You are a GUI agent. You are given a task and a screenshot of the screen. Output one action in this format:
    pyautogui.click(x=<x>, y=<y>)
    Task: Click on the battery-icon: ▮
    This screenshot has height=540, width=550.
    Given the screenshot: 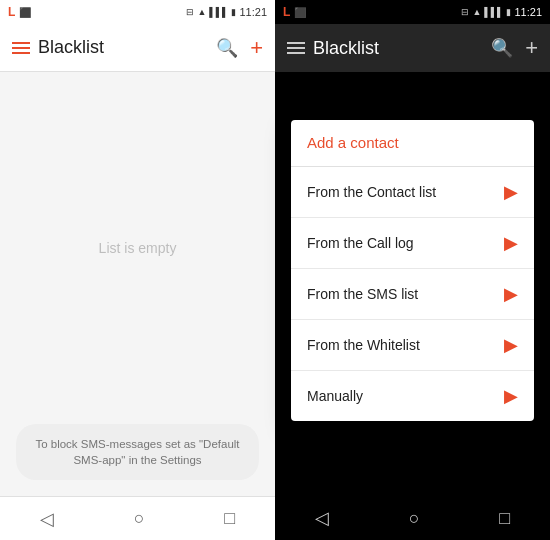 What is the action you would take?
    pyautogui.click(x=234, y=12)
    